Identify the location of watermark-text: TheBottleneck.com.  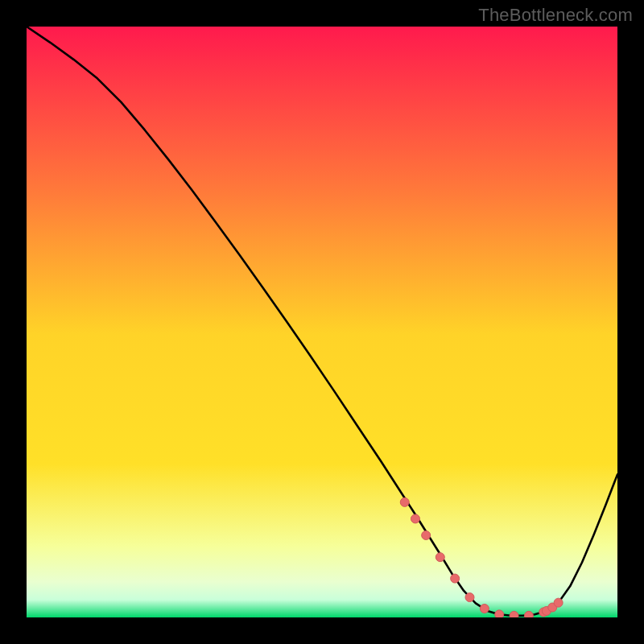
(555, 15).